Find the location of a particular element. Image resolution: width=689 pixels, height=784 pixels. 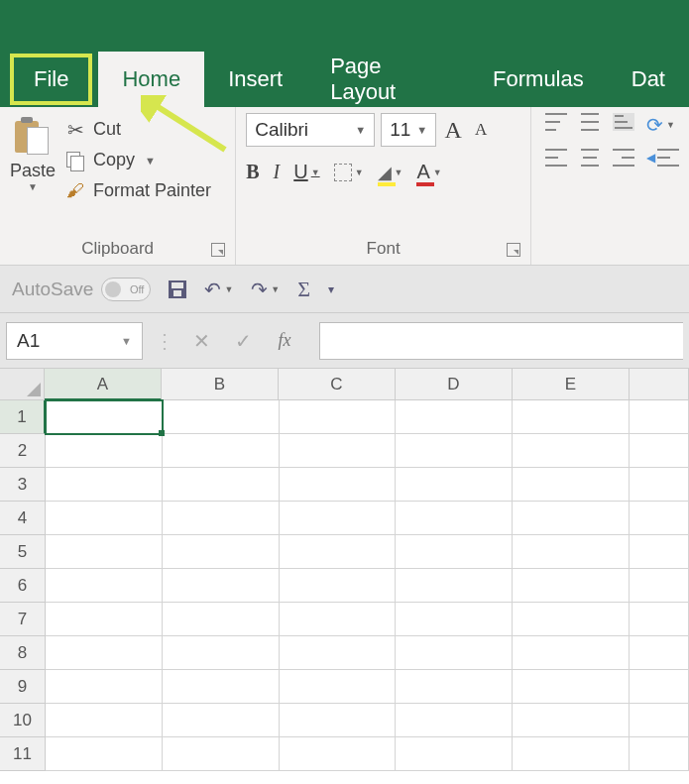

row-header-1: 1 is located at coordinates (23, 417).